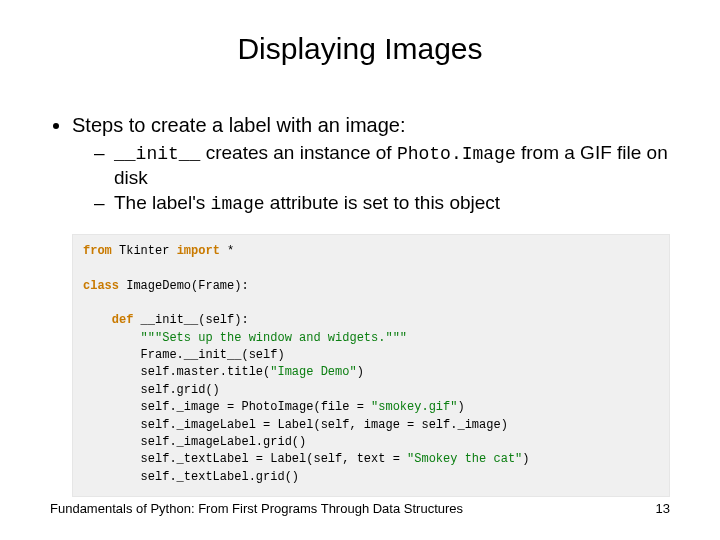 The height and width of the screenshot is (540, 720). I want to click on kw-class: class, so click(101, 286).